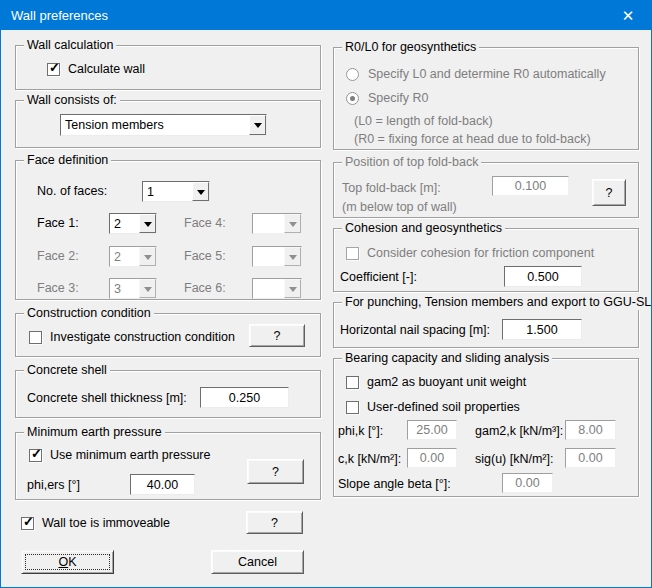 Image resolution: width=652 pixels, height=588 pixels. Describe the element at coordinates (176, 192) in the screenshot. I see `no-of-faces-select: 1` at that location.